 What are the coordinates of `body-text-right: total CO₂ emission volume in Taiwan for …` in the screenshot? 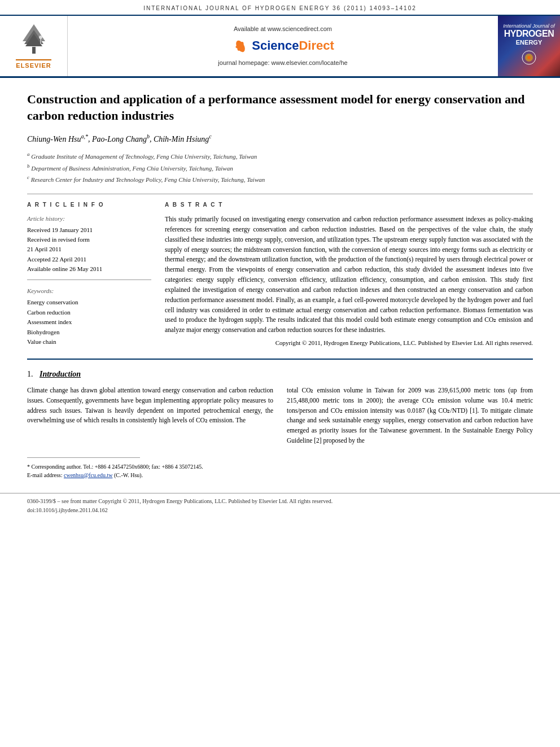 It's located at (410, 416).